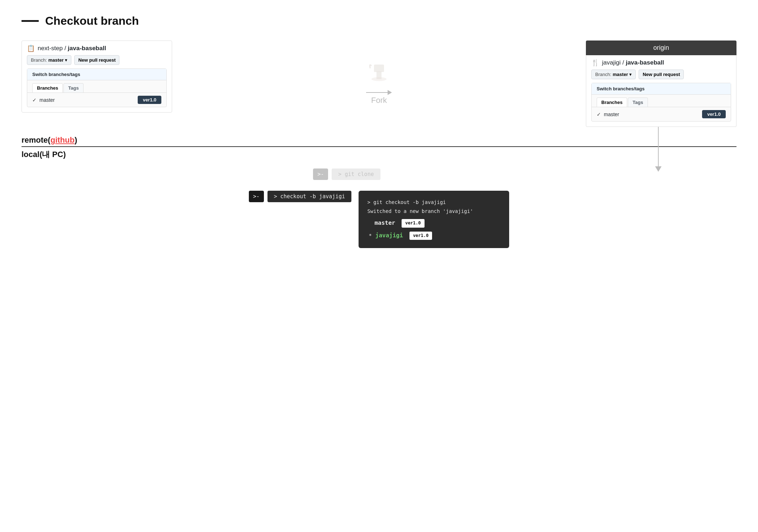  I want to click on page-title: Checkout branch, so click(92, 21).